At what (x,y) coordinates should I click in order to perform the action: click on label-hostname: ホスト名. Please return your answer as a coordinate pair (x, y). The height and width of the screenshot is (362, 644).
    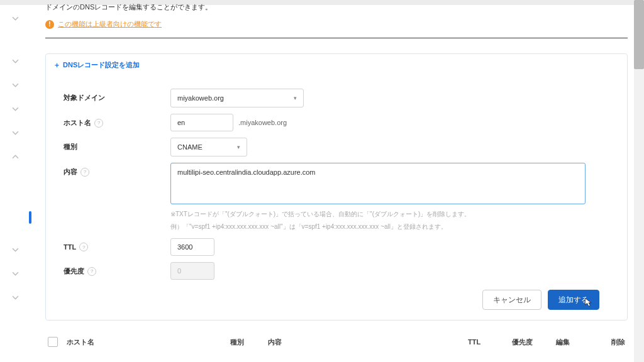
    Looking at the image, I should click on (77, 123).